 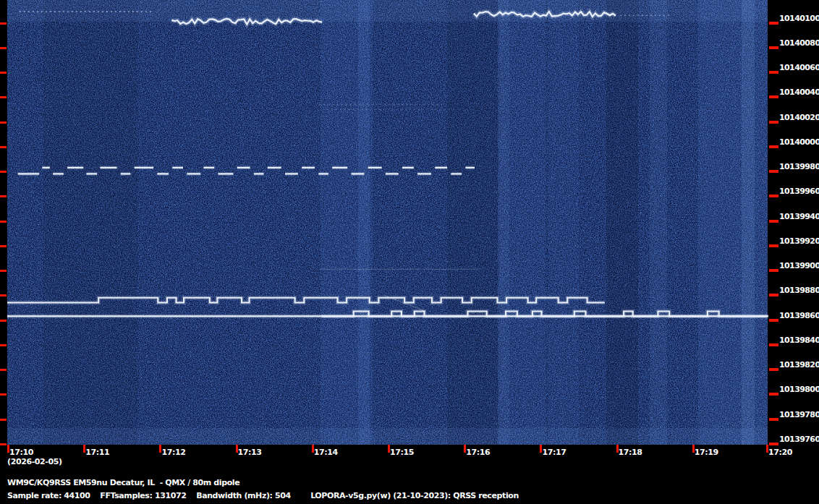 What do you see at coordinates (123, 483) in the screenshot?
I see `station-caption: WM9C/KQ9RSS EM59nu Decatur, IL - QMX / 8…` at bounding box center [123, 483].